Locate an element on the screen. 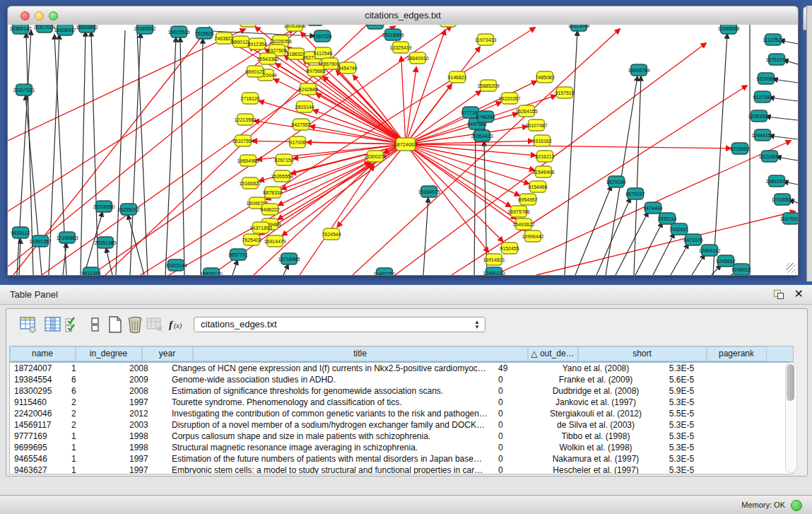  graph-node: 8954957 is located at coordinates (527, 199).